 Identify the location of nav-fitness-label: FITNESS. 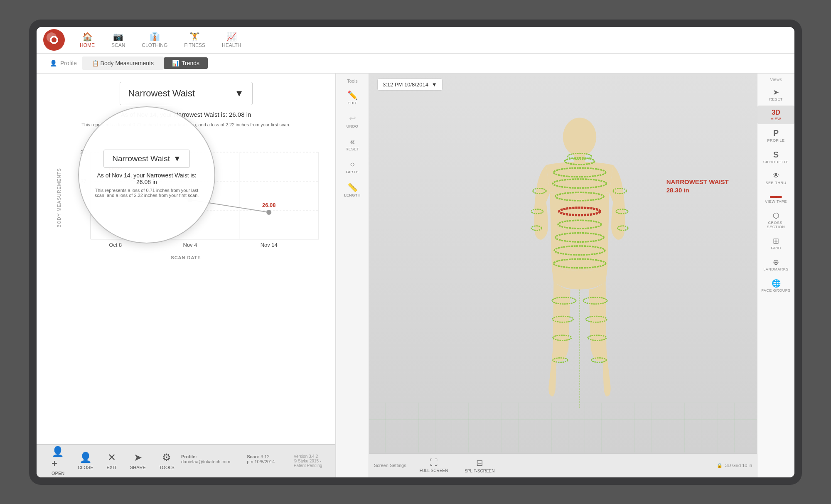
(194, 45).